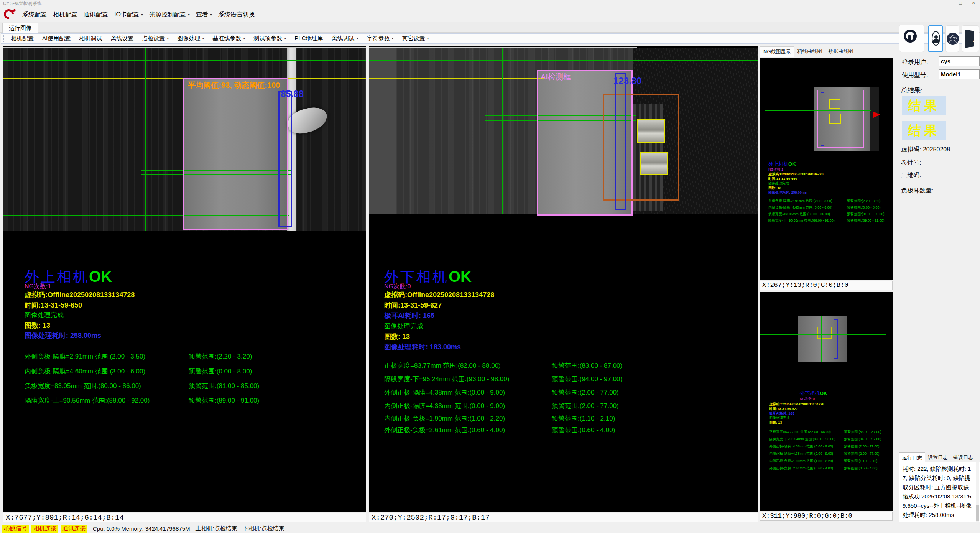  Describe the element at coordinates (44, 315) in the screenshot. I see `process-done: 图像处理完成` at that location.